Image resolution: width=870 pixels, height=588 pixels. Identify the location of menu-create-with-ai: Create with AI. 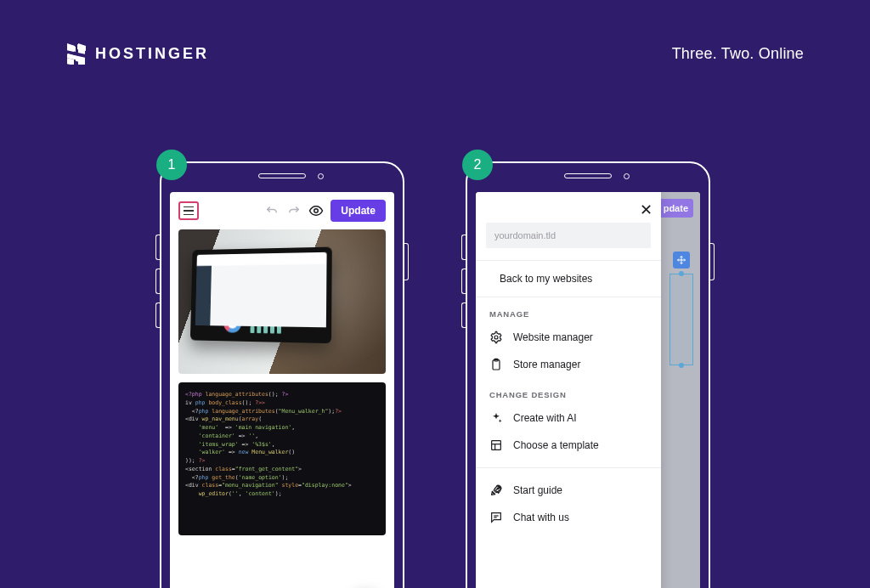
(568, 418).